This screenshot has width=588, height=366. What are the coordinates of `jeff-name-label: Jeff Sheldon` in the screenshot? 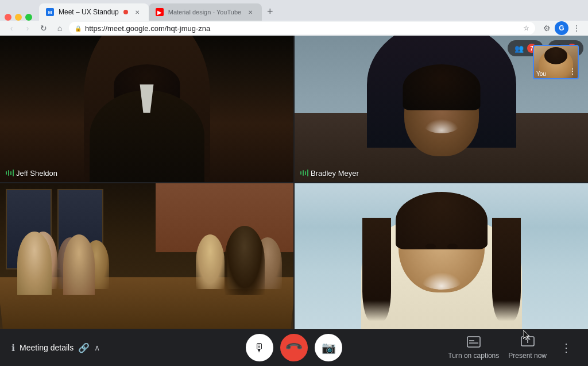 It's located at (37, 174).